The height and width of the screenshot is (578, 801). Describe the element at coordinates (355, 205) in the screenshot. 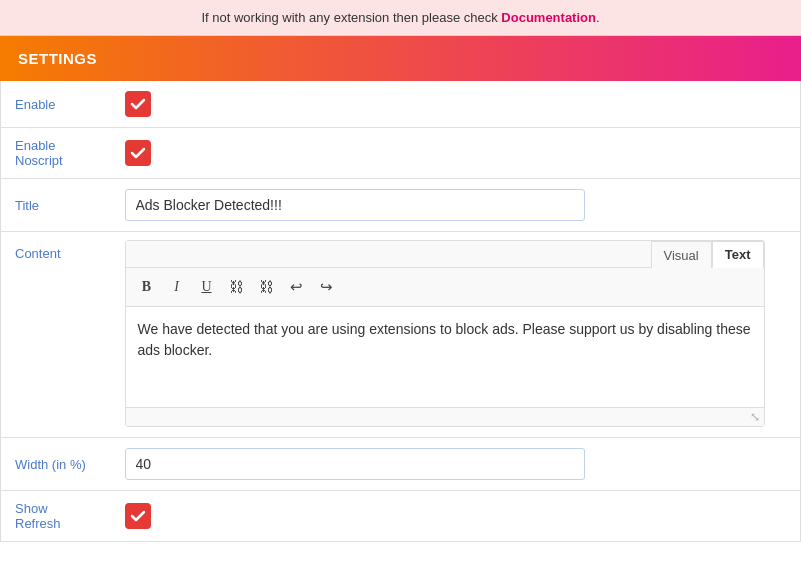

I see `title-input` at that location.